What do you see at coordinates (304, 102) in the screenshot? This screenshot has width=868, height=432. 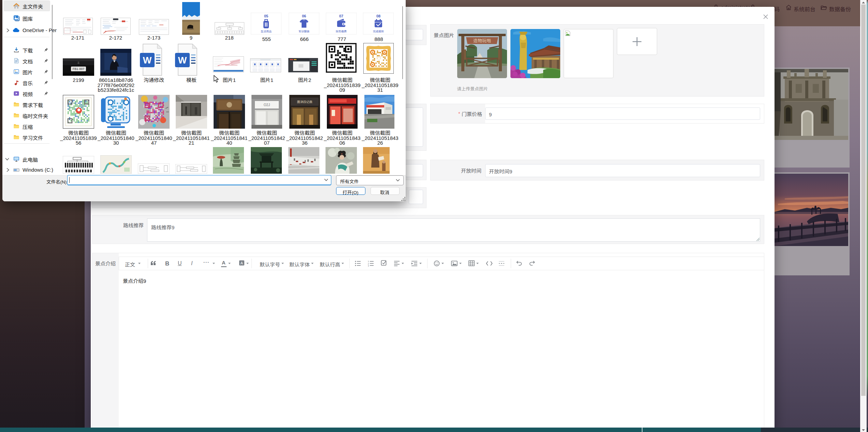 I see `svg-text: 圖津四记鼎` at bounding box center [304, 102].